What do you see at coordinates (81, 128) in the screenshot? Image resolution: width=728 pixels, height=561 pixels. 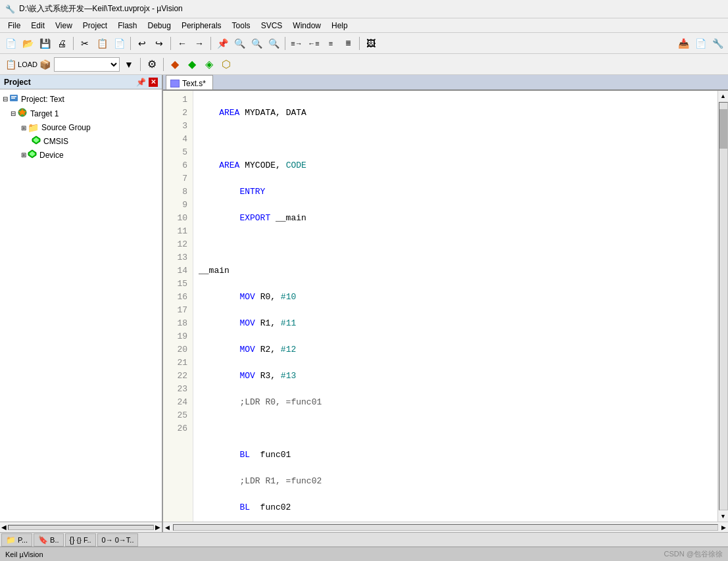 I see `tree-item-source-group: ⊞ 📁 Source Group` at bounding box center [81, 128].